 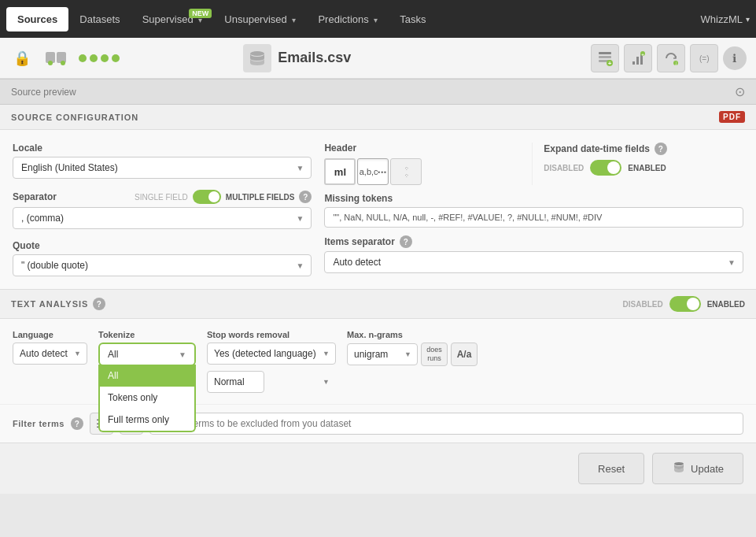 I want to click on header-expand-row: Header ml a,b,c▪▪▪ ·:··:· Expand date-ti…, so click(x=533, y=164).